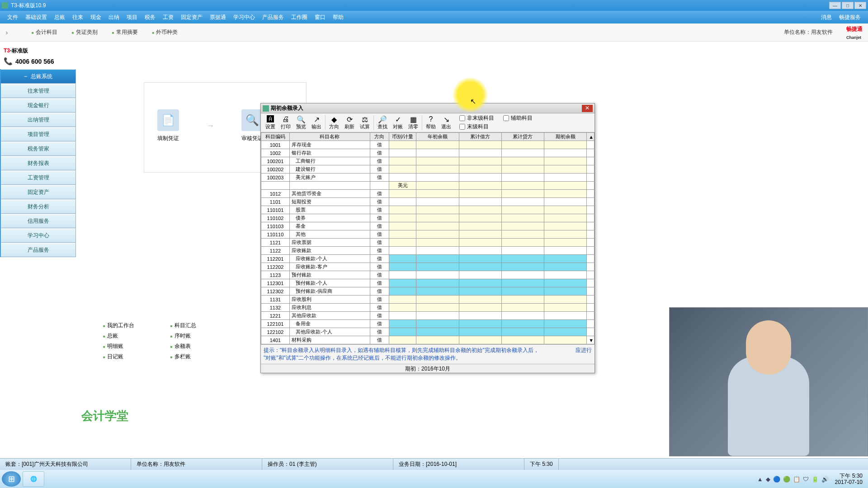  What do you see at coordinates (338, 17) in the screenshot?
I see `menu-help: 帮助` at bounding box center [338, 17].